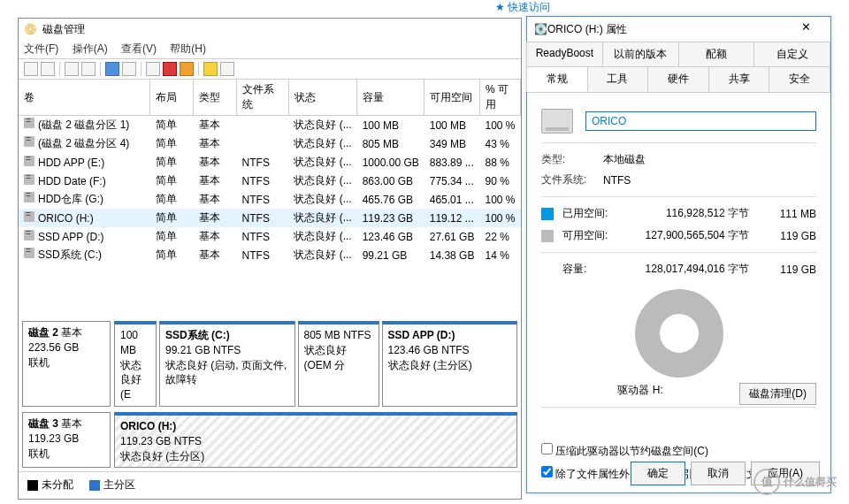 This screenshot has height=504, width=849. What do you see at coordinates (591, 269) in the screenshot?
I see `cap-label: 容量:` at bounding box center [591, 269].